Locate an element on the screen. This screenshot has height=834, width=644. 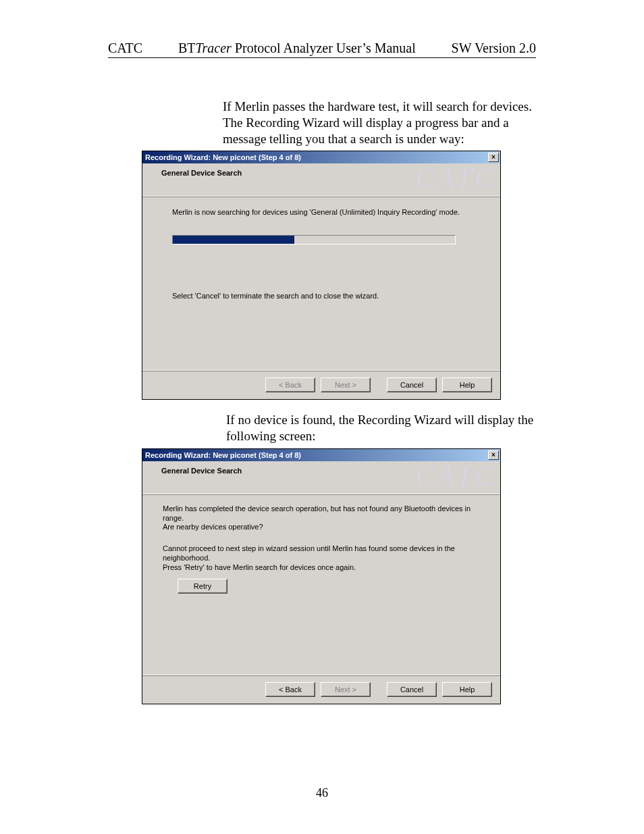
hint-message: Select 'Cancel' to terminate the search … is located at coordinates (326, 296).